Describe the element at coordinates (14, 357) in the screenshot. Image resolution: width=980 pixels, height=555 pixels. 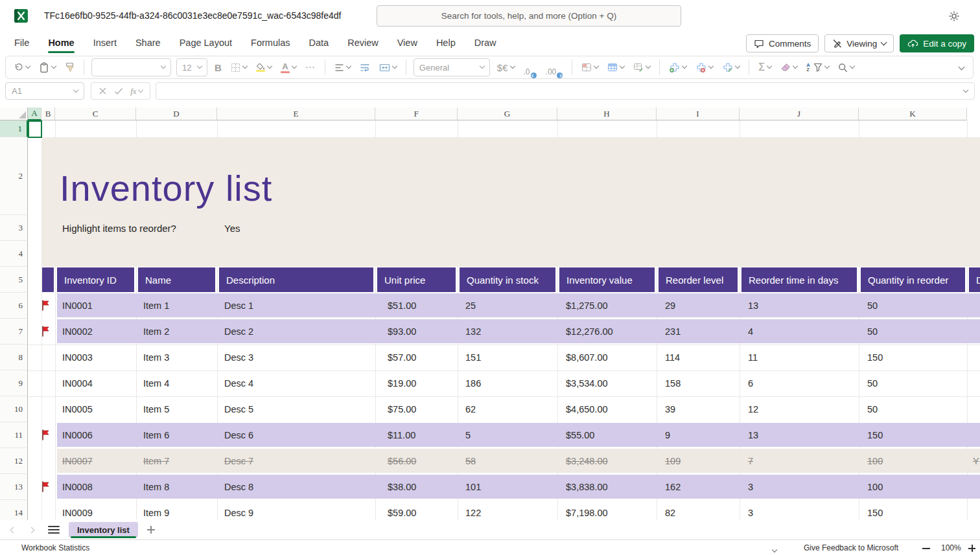
I see `row-header-8: 8` at that location.